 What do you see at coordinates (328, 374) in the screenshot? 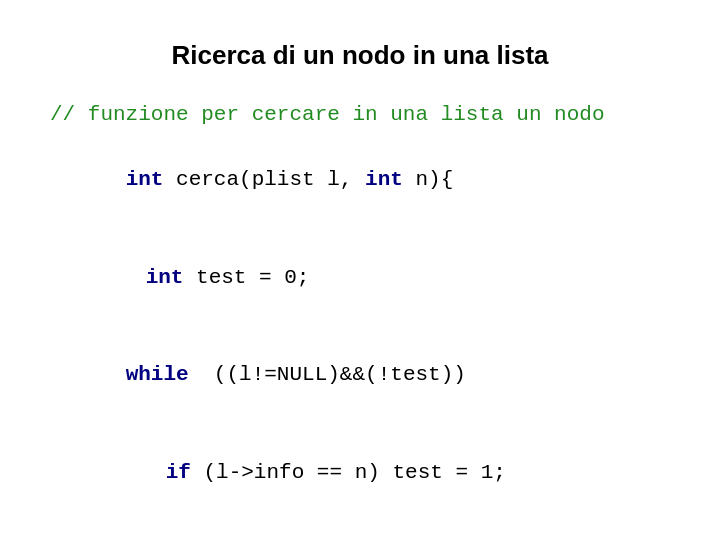
I see `code-text-3: ((l!=NULL)&&(!test))` at bounding box center [328, 374].